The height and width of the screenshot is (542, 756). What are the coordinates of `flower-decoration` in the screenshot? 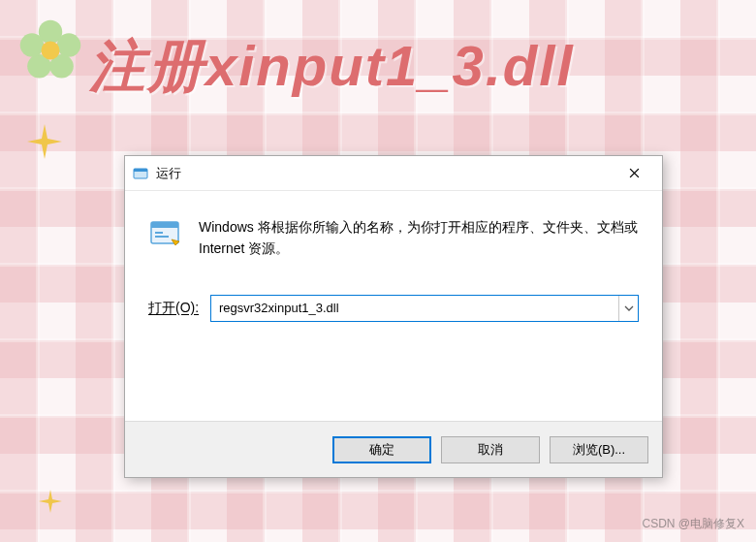 It's located at (50, 50).